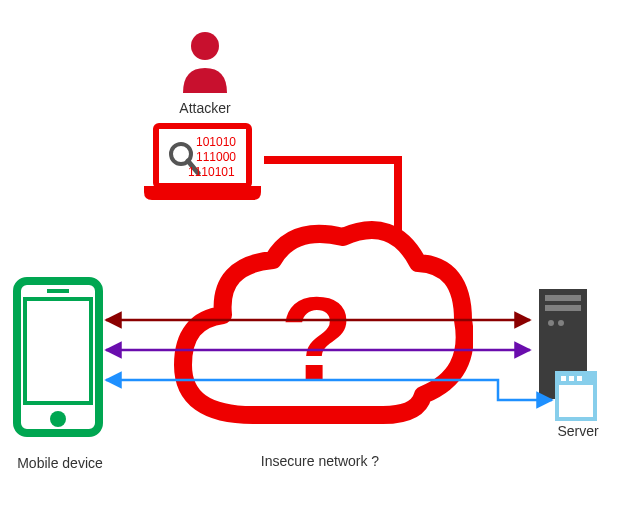 This screenshot has height=531, width=644. I want to click on attacker-label: Attacker, so click(205, 108).